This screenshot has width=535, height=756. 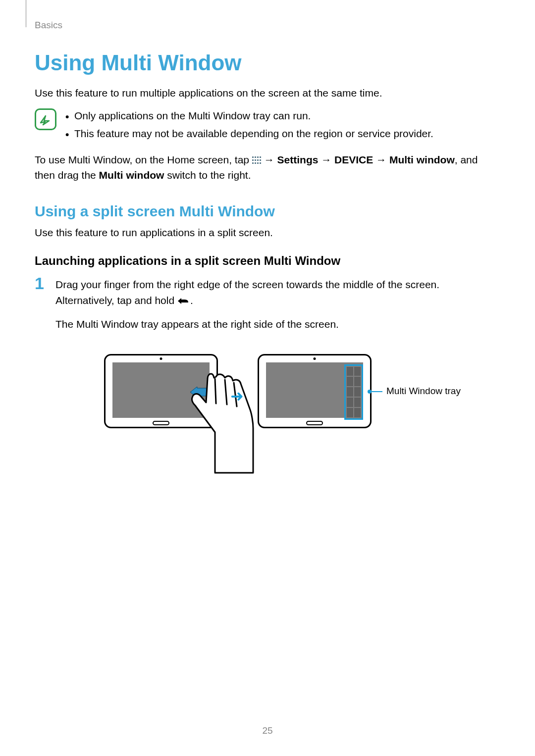 What do you see at coordinates (216, 418) in the screenshot?
I see `hand-illustration` at bounding box center [216, 418].